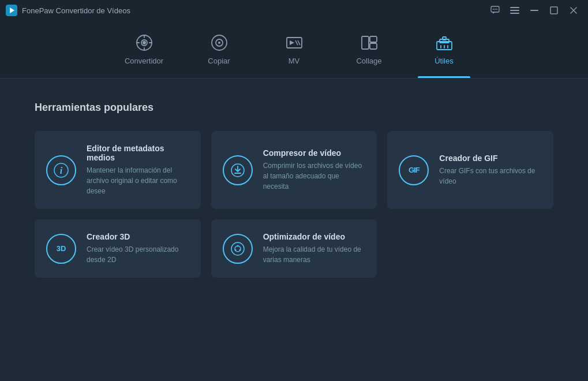  Describe the element at coordinates (76, 10) in the screenshot. I see `app-title: FonePaw Convertidor de Vídeos` at that location.